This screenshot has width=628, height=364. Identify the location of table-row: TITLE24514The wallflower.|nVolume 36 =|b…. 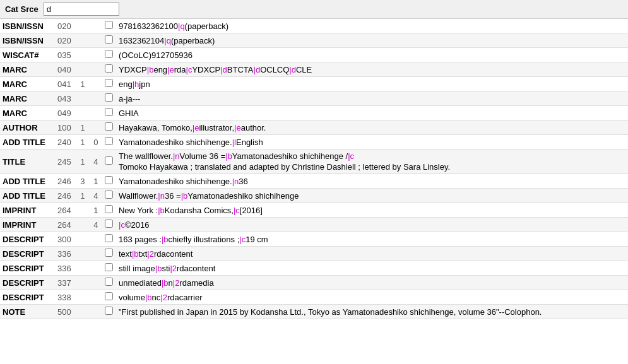
(314, 161).